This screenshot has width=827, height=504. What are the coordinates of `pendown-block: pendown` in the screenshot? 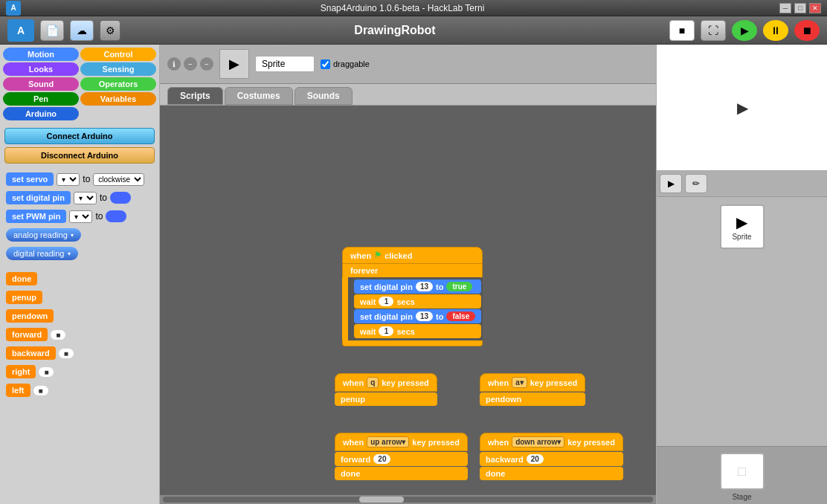 It's located at (30, 316).